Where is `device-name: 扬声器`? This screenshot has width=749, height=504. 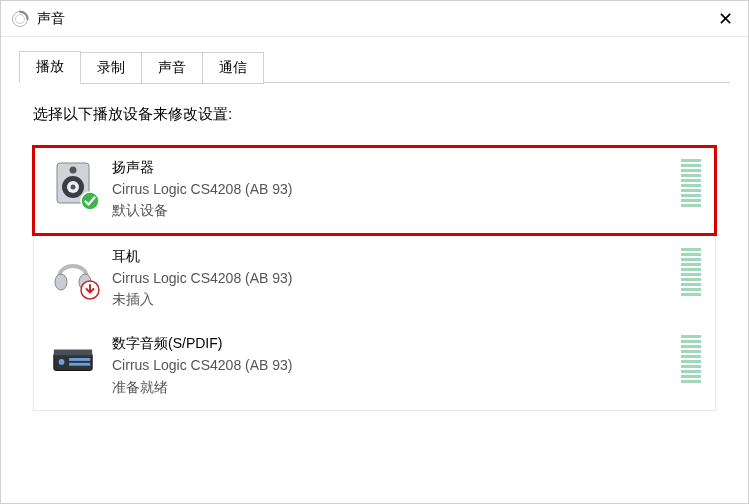 device-name: 扬声器 is located at coordinates (396, 168).